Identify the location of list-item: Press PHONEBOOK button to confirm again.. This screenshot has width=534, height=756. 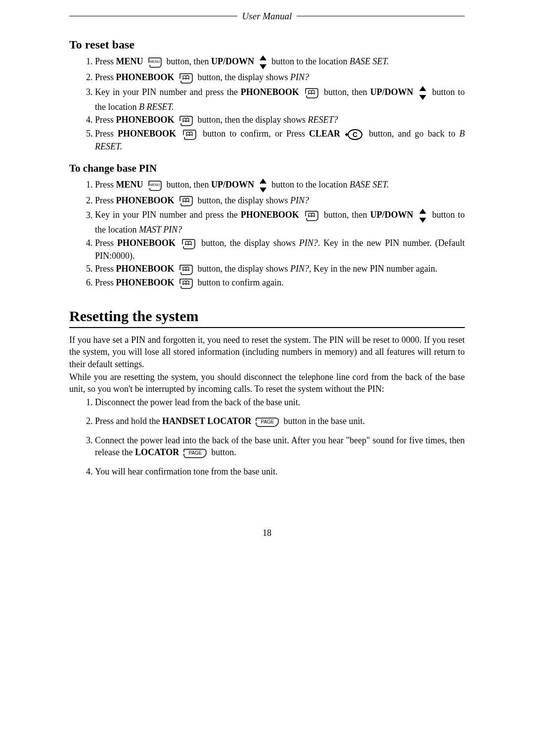
(280, 283).